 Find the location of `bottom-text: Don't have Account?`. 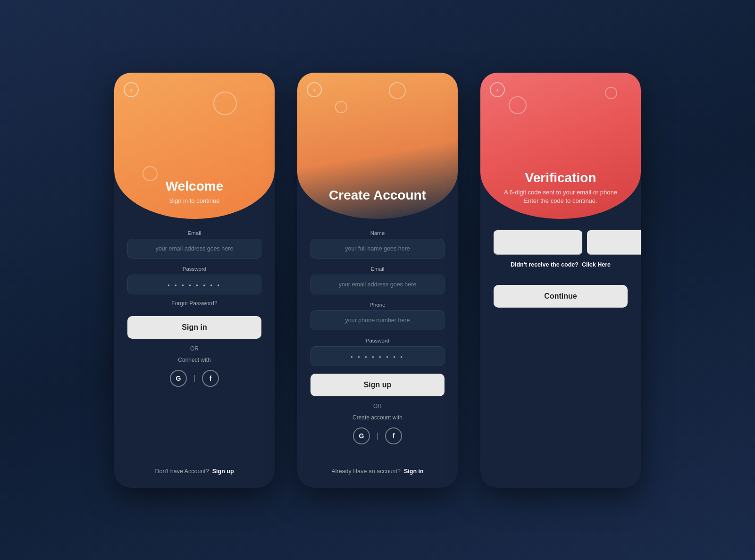

bottom-text: Don't have Account? is located at coordinates (182, 471).